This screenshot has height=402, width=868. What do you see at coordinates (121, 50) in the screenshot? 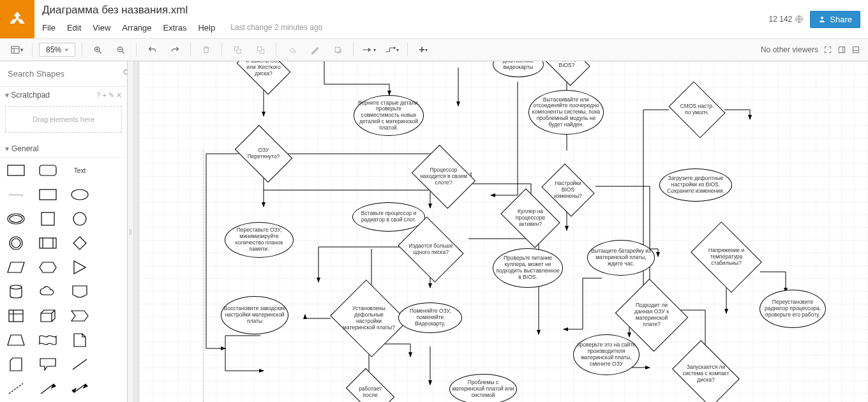
I see `zoom-out-button` at bounding box center [121, 50].